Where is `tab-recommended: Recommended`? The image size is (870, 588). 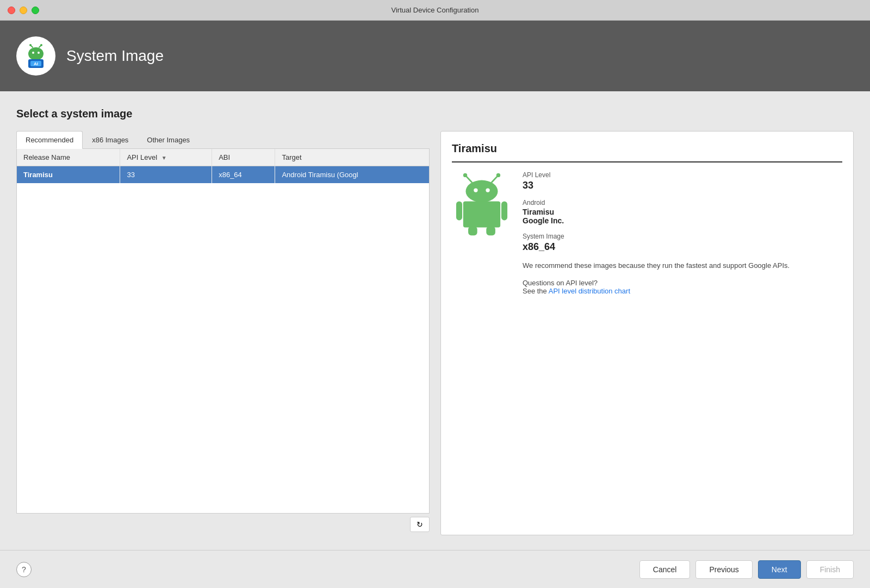 tab-recommended: Recommended is located at coordinates (49, 140).